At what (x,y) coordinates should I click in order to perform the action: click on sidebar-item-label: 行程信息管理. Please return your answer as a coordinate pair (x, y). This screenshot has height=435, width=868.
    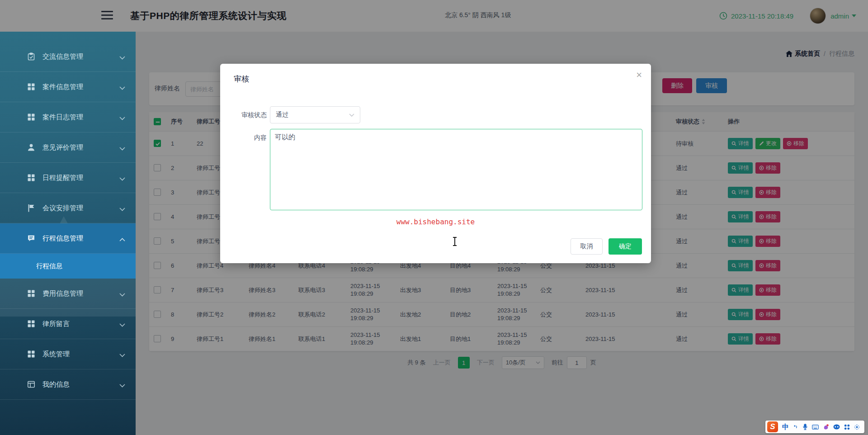
    Looking at the image, I should click on (81, 239).